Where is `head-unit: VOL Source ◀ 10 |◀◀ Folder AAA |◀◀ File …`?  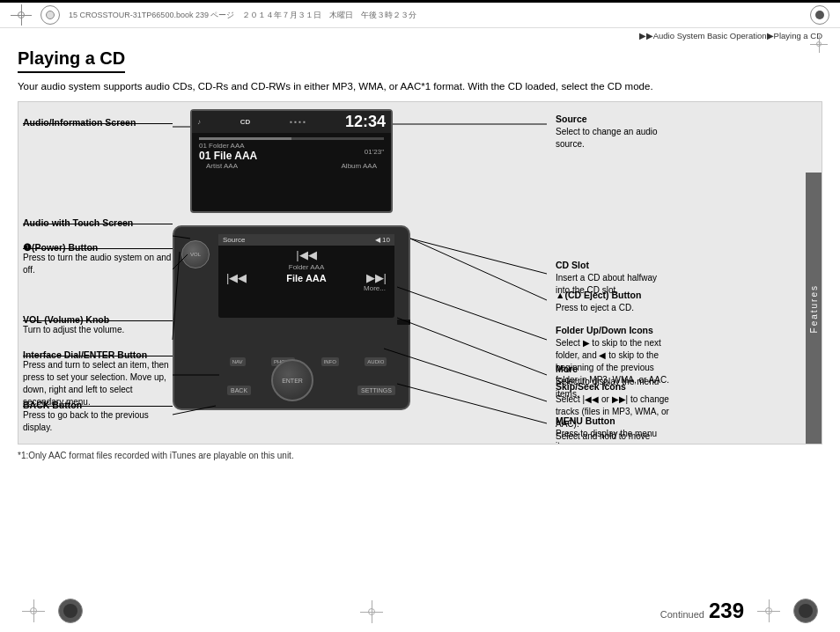
head-unit: VOL Source ◀ 10 |◀◀ Folder AAA |◀◀ File … is located at coordinates (291, 318).